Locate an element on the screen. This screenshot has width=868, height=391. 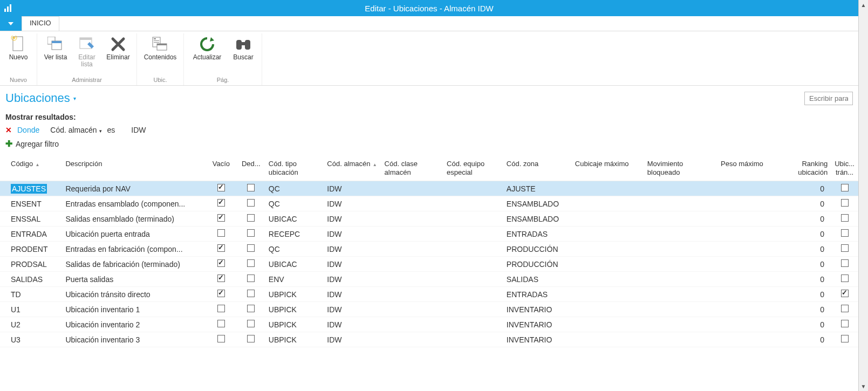
col-clase: Cód. clase almacén is located at coordinates (412, 169).